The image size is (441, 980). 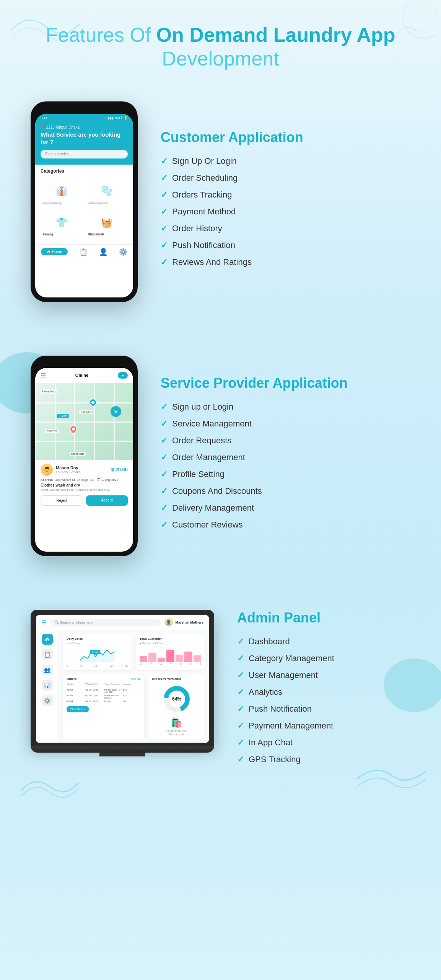 What do you see at coordinates (285, 441) in the screenshot?
I see `sp-feature-order-requests: ✓ Order Requests` at bounding box center [285, 441].